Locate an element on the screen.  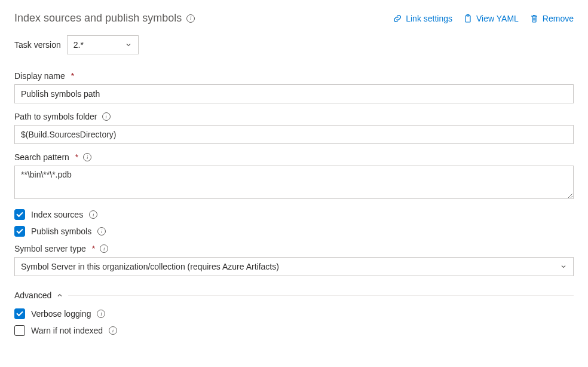
path-to-symbols-field: Path to symbols folder i is located at coordinates (294, 128).